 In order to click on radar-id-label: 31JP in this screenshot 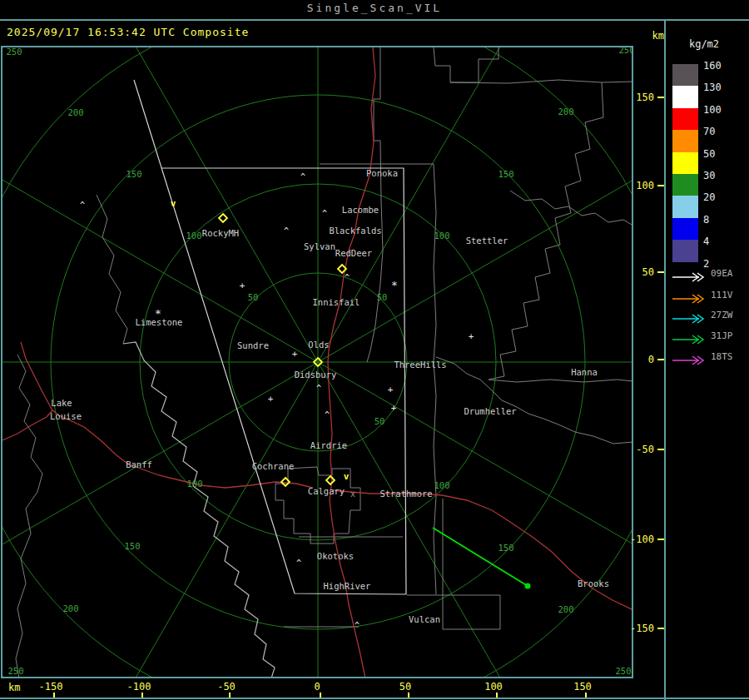, I will do `click(722, 336)`.